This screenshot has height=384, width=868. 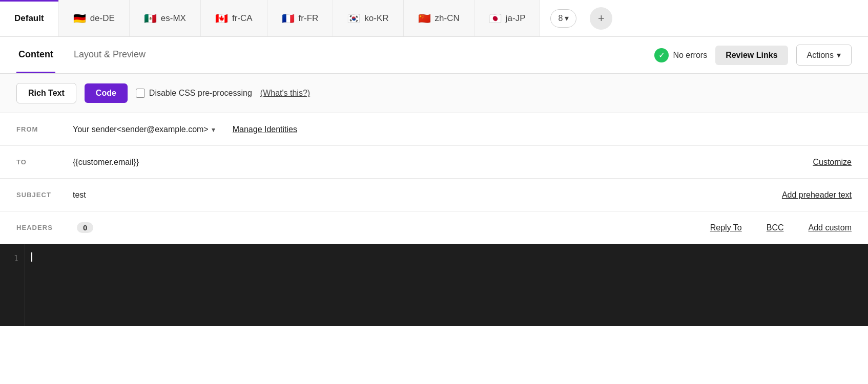 What do you see at coordinates (447, 257) in the screenshot?
I see `cursor-line` at bounding box center [447, 257].